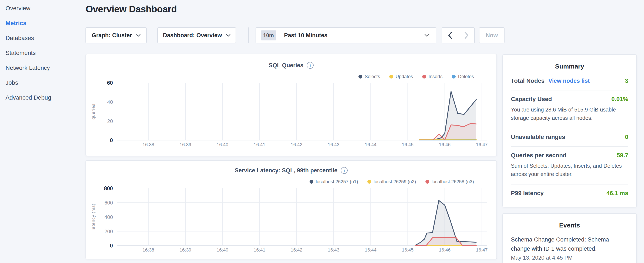  What do you see at coordinates (570, 193) in the screenshot?
I see `summary-row-main: P99 latency46.1 ms` at bounding box center [570, 193].